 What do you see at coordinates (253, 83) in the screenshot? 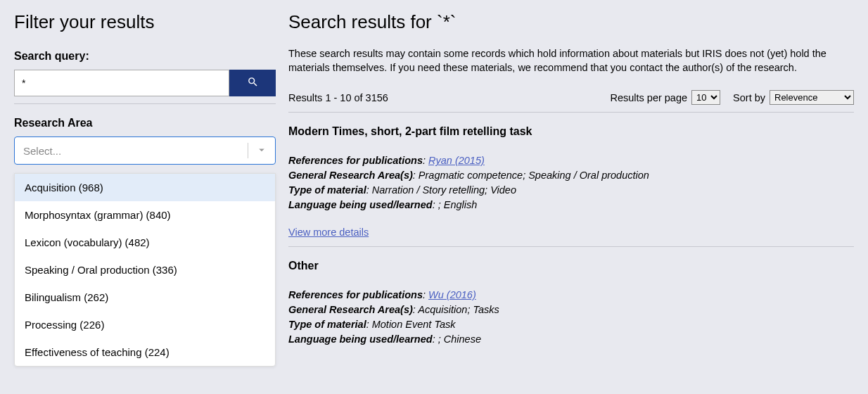
I see `search-button` at bounding box center [253, 83].